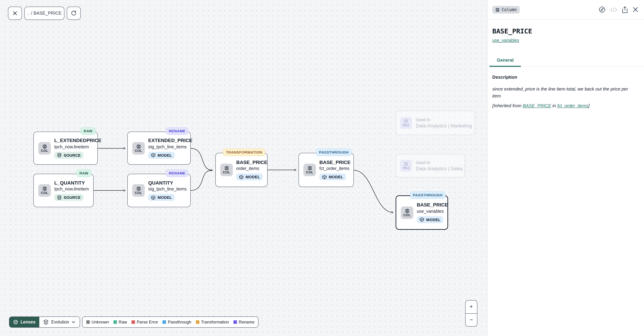 Image resolution: width=644 pixels, height=336 pixels. Describe the element at coordinates (244, 152) in the screenshot. I see `edge-kind-badge: TRANSFORMATION` at that location.